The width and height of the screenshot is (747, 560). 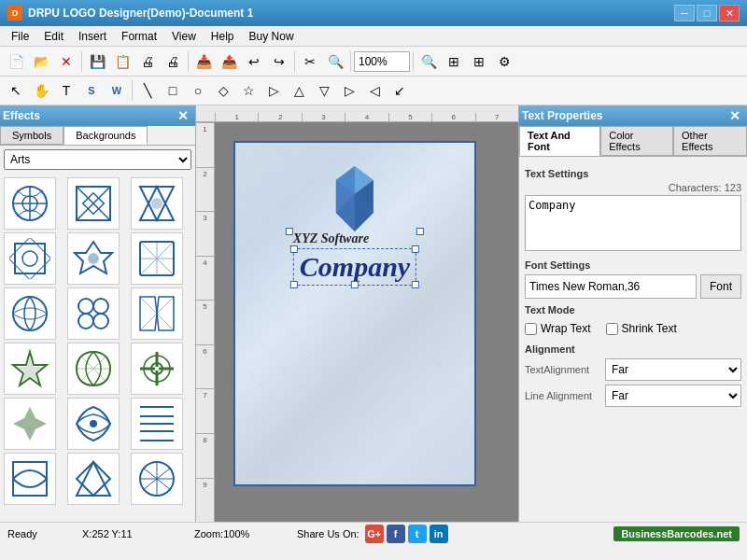 I want to click on menu-insert: Insert, so click(x=92, y=36).